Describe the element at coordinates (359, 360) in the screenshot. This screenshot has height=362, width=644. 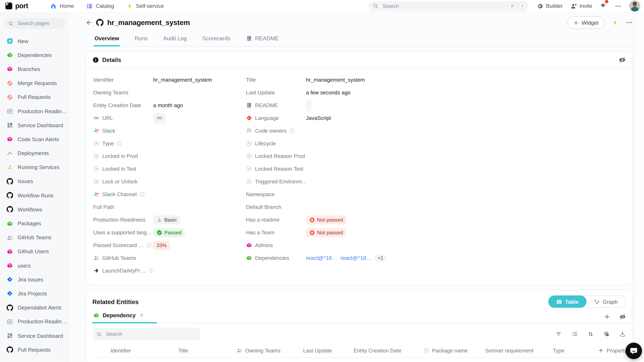
I see `table-row: mongodb_caret_…mongodb@…an hour ago2 hou…` at that location.